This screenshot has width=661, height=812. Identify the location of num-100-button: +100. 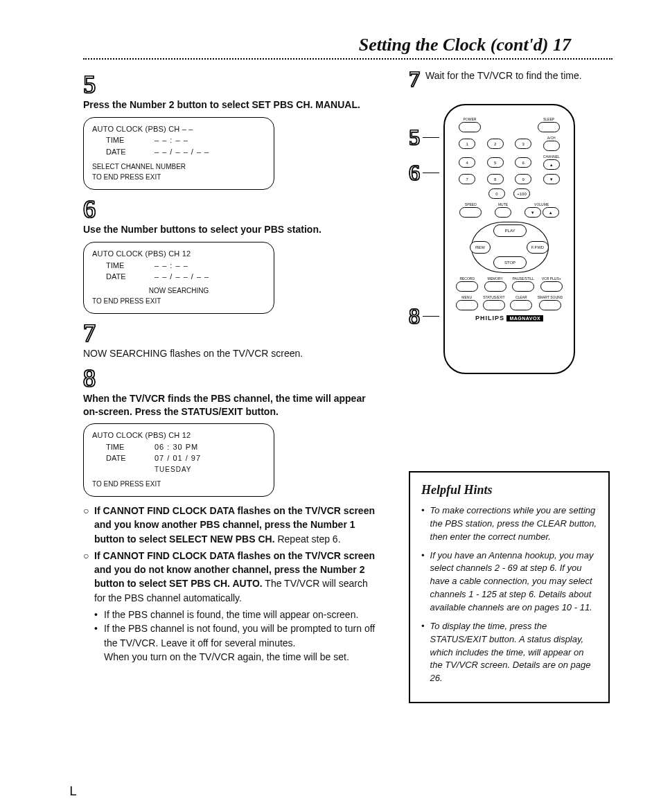
(522, 194).